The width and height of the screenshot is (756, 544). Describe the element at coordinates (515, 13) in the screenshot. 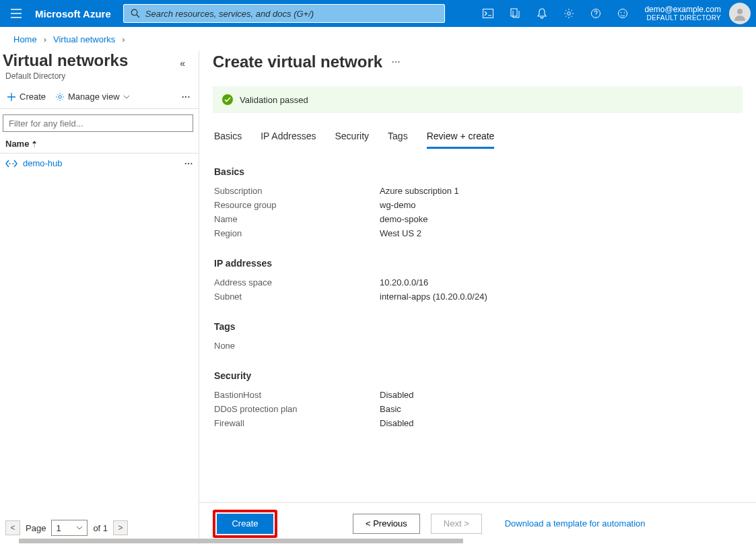

I see `directory-switch-icon` at that location.